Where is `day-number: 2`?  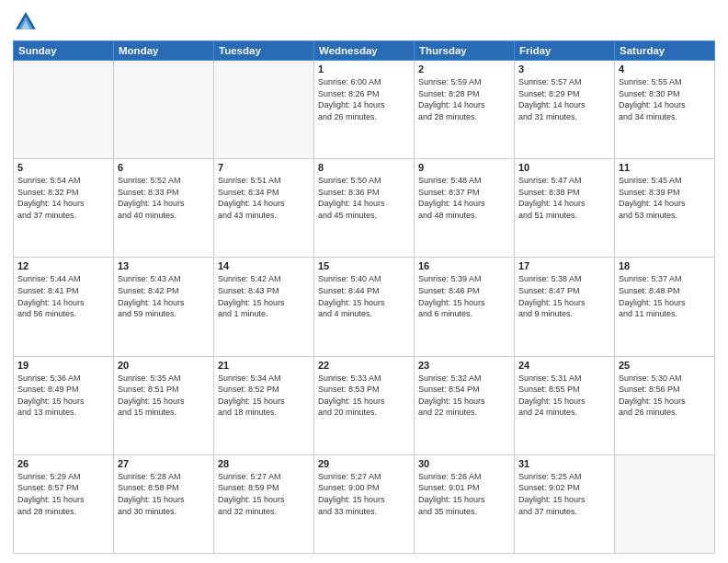 day-number: 2 is located at coordinates (464, 69).